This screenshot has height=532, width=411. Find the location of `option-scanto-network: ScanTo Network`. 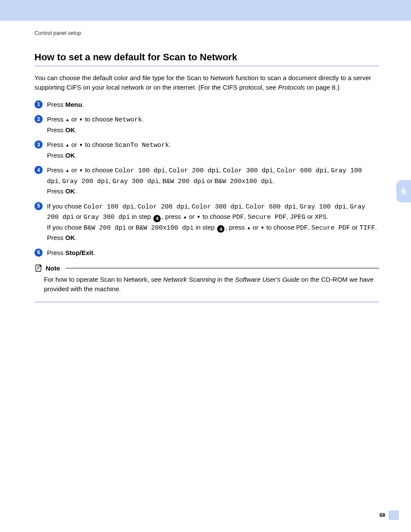

option-scanto-network: ScanTo Network is located at coordinates (142, 146).